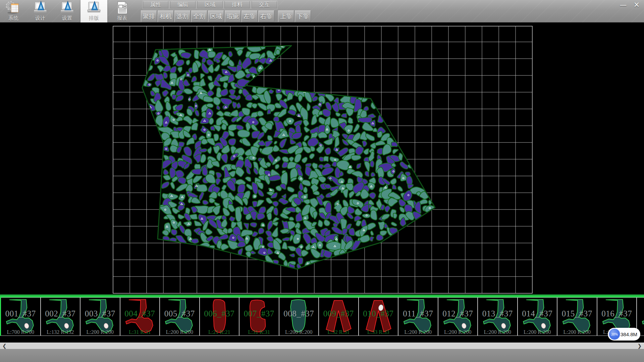 The height and width of the screenshot is (362, 644). Describe the element at coordinates (250, 16) in the screenshot. I see `tool-button-6: 左靠` at that location.